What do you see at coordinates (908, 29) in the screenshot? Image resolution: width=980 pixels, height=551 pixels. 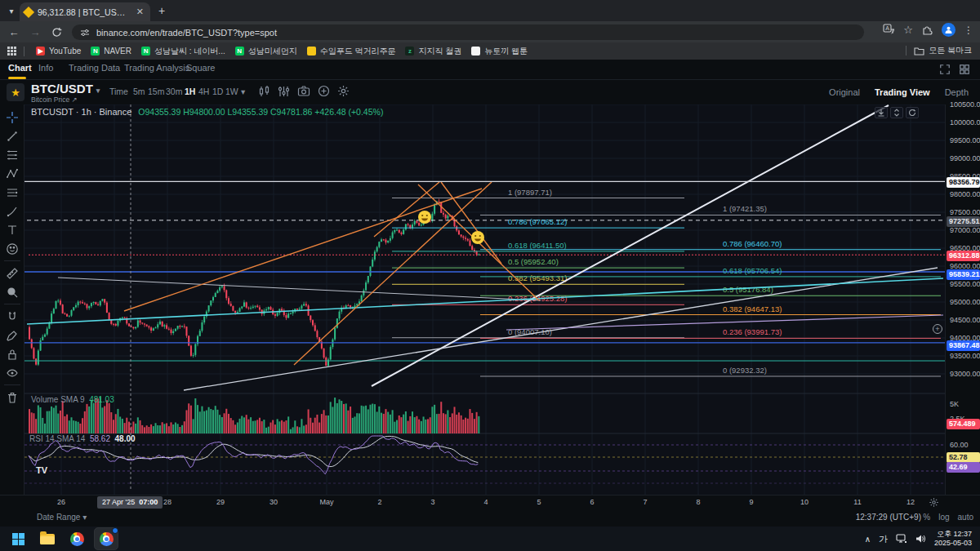 I see `bookmark-star-icon: ☆` at bounding box center [908, 29].